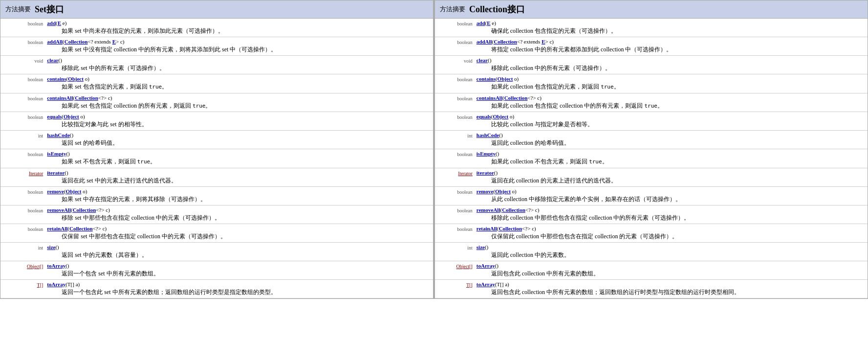 The image size is (868, 364). What do you see at coordinates (671, 31) in the screenshot?
I see `method-description: 确保此 collection 包含指定的元素（可选操作）。` at bounding box center [671, 31].